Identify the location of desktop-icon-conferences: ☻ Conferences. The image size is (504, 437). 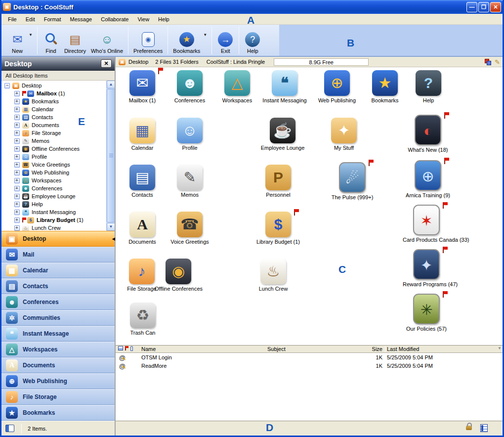
(190, 87).